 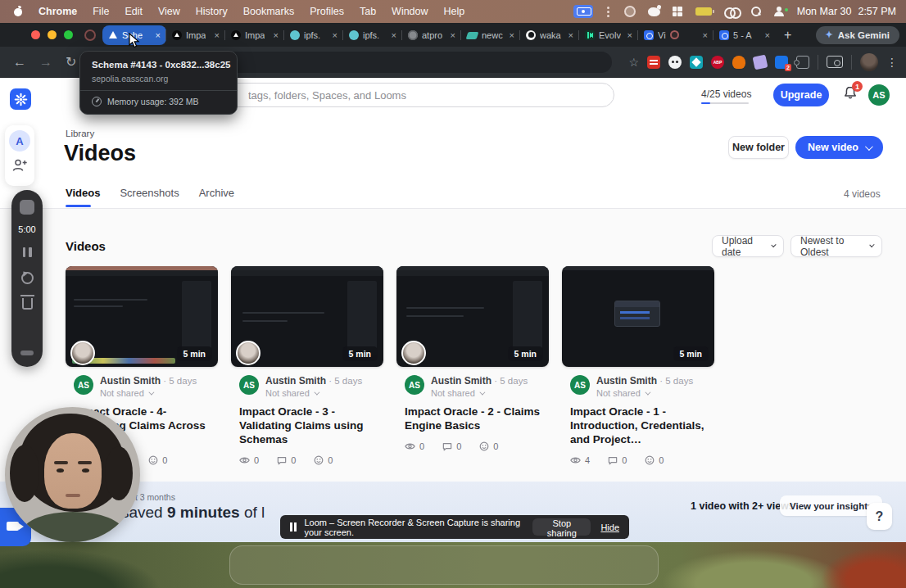 I want to click on stop-recording-button, so click(x=27, y=207).